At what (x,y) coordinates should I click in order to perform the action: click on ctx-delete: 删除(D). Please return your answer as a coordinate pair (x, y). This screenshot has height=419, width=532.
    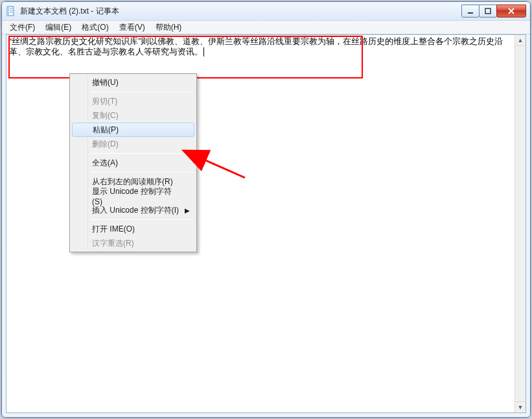
    Looking at the image, I should click on (133, 144).